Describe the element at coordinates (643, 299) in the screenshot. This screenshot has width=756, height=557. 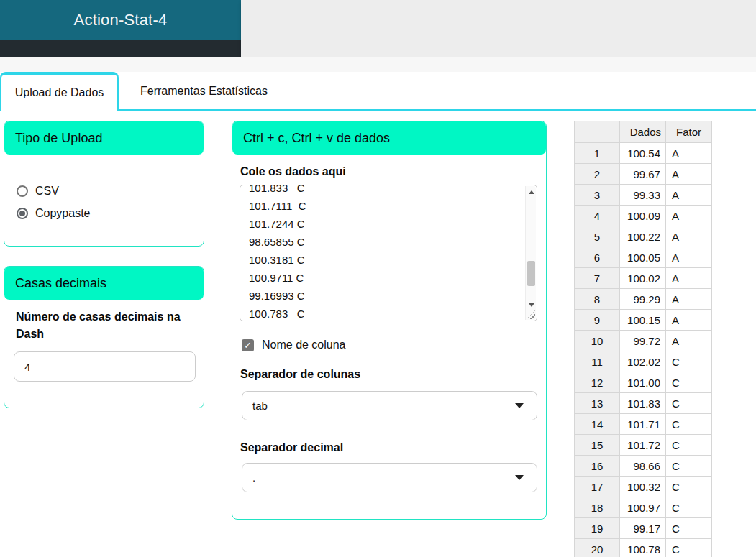
I see `table-row: 8 99.29 A` at that location.